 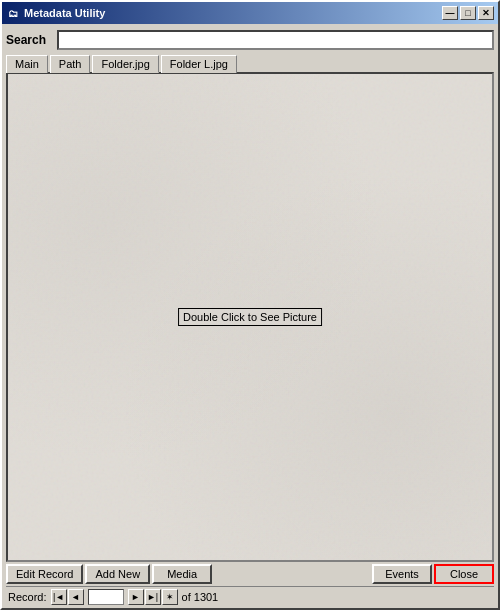 What do you see at coordinates (199, 64) in the screenshot?
I see `tab-folder-l-jpg-label: Folder L.jpg` at bounding box center [199, 64].